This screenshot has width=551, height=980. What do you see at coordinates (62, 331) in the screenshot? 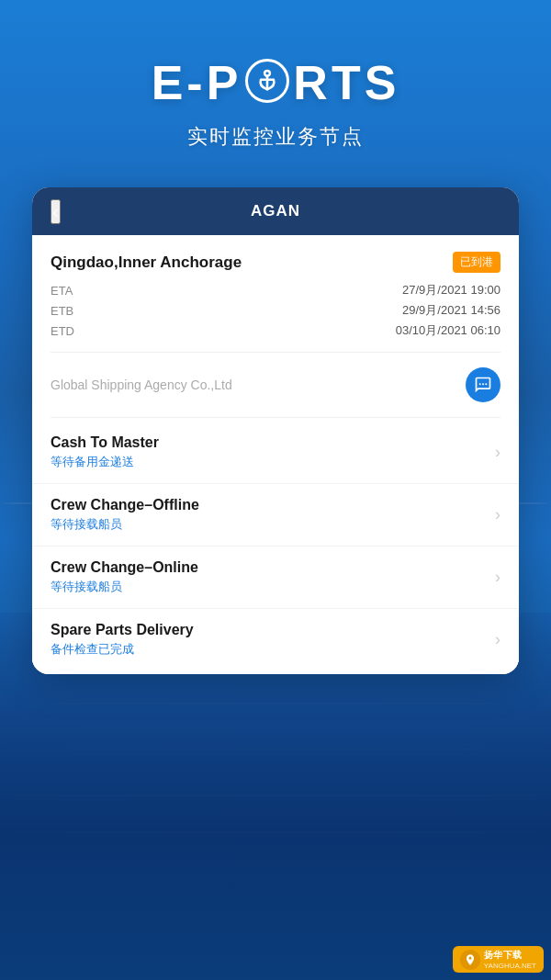
I see `etd-label: ETD` at bounding box center [62, 331].